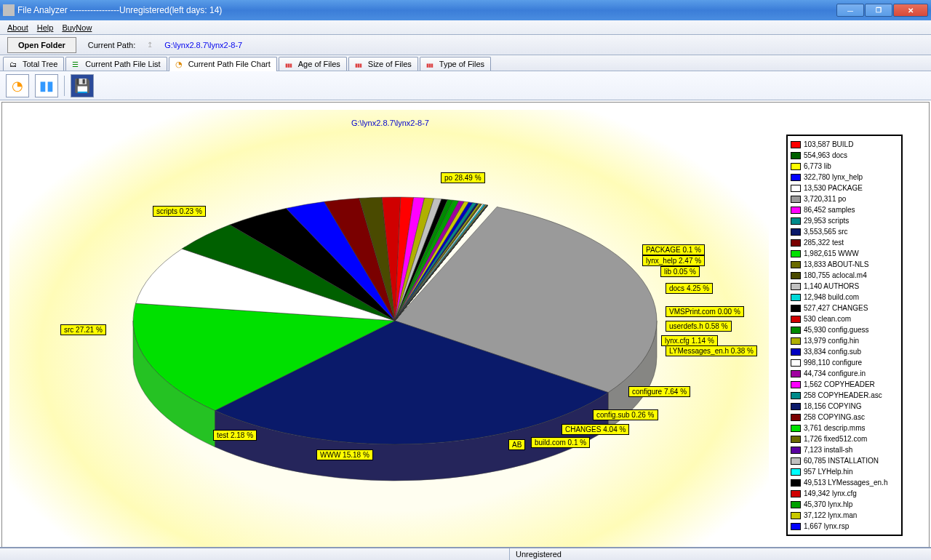 This screenshot has height=560, width=931. I want to click on separator, so click(64, 86).